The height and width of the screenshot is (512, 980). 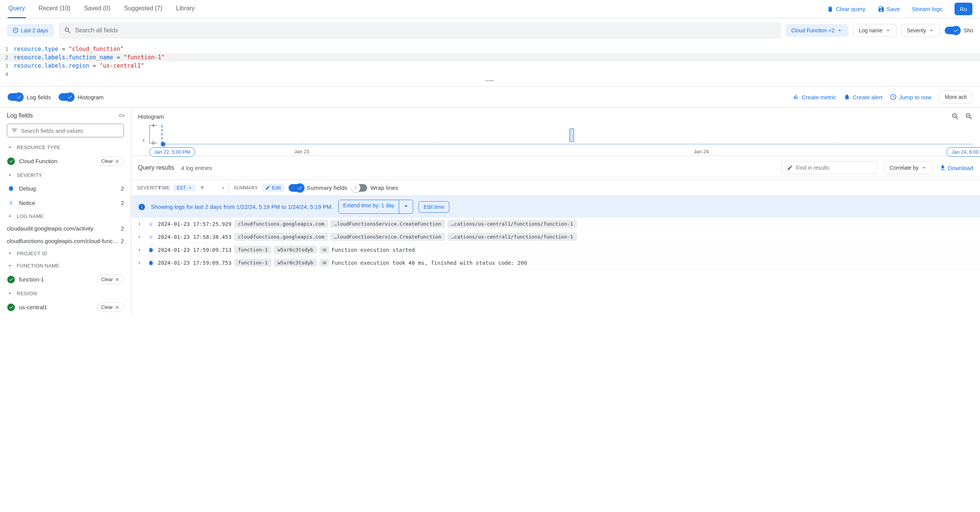 What do you see at coordinates (943, 168) in the screenshot?
I see `download-icon` at bounding box center [943, 168].